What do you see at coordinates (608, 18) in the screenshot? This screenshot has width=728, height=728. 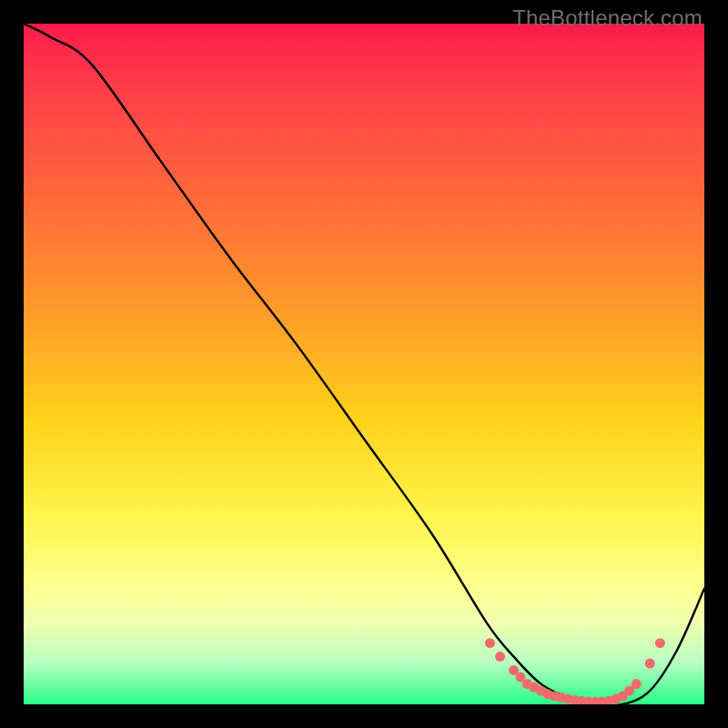 I see `attribution-label: TheBottleneck.com` at bounding box center [608, 18].